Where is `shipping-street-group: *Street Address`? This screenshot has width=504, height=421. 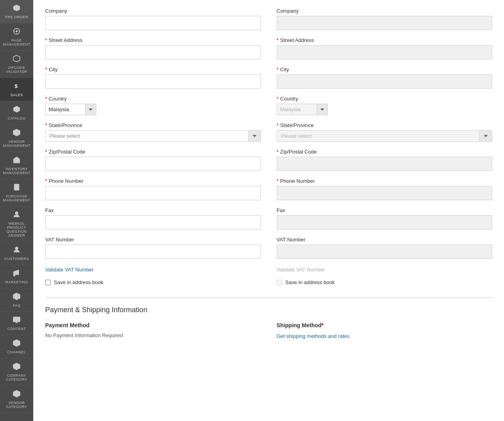 shipping-street-group: *Street Address is located at coordinates (385, 48).